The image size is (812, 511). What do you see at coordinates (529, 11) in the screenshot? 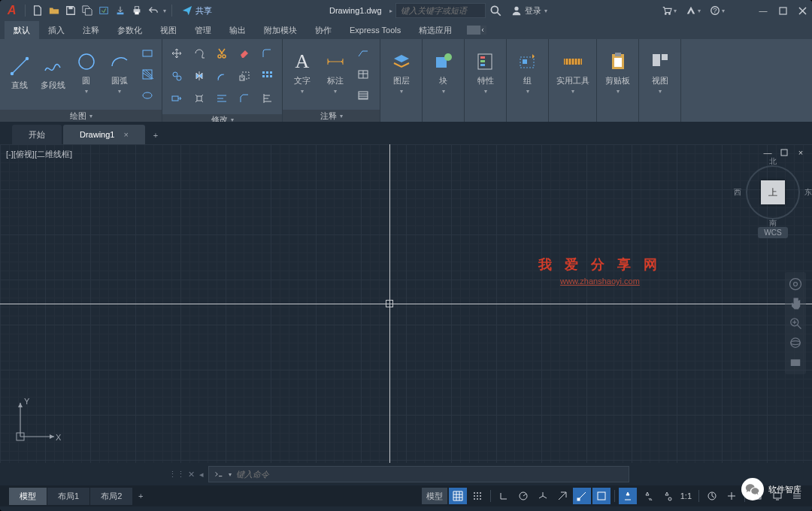
I see `login-button: 登录 ▾` at bounding box center [529, 11].